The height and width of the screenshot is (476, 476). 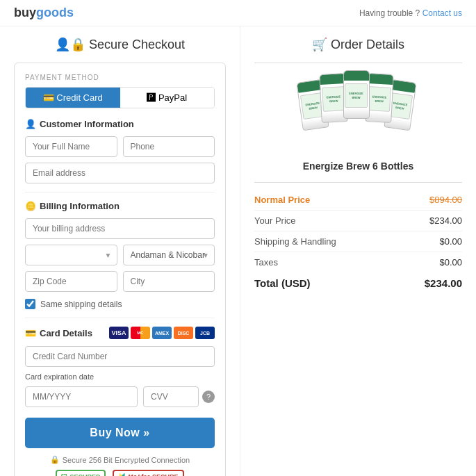 What do you see at coordinates (25, 13) in the screenshot?
I see `logo-buy: buy` at bounding box center [25, 13].